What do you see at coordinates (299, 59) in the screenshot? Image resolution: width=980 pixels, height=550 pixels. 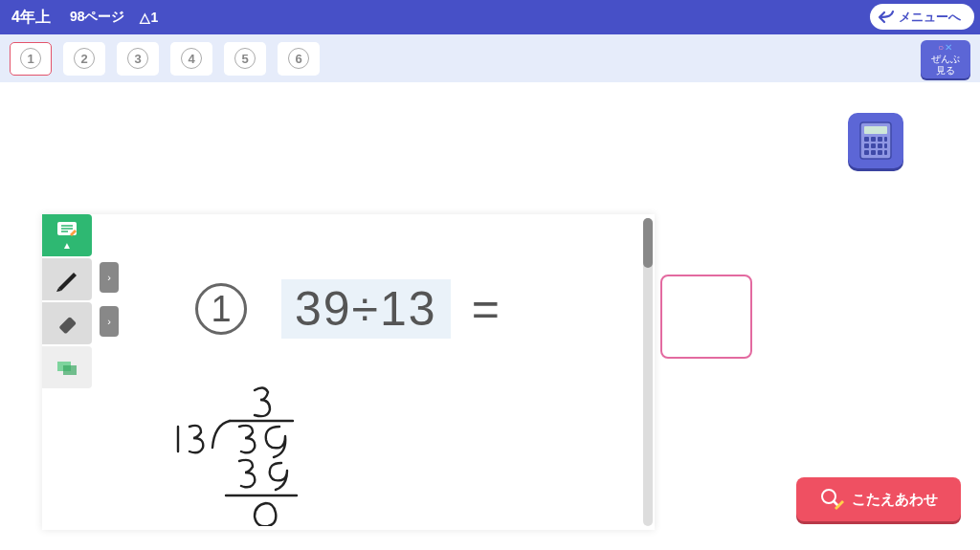 I see `tab-6: 6` at bounding box center [299, 59].